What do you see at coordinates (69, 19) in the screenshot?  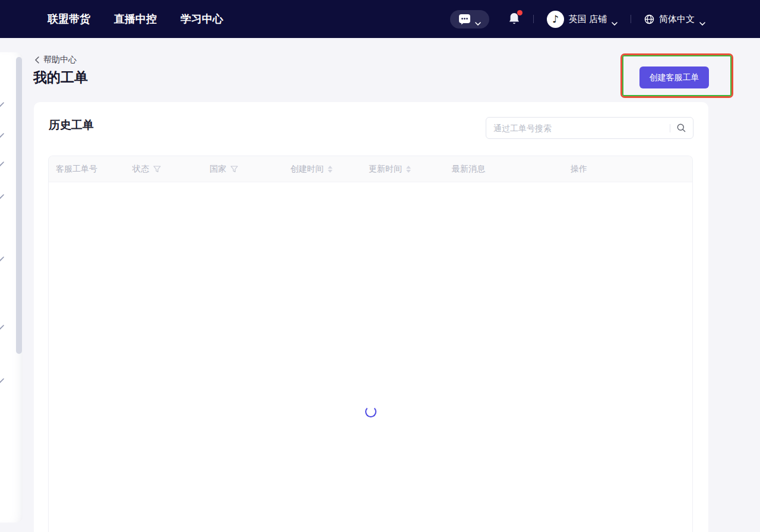 I see `nav-tab-affiliate: 联盟带货` at bounding box center [69, 19].